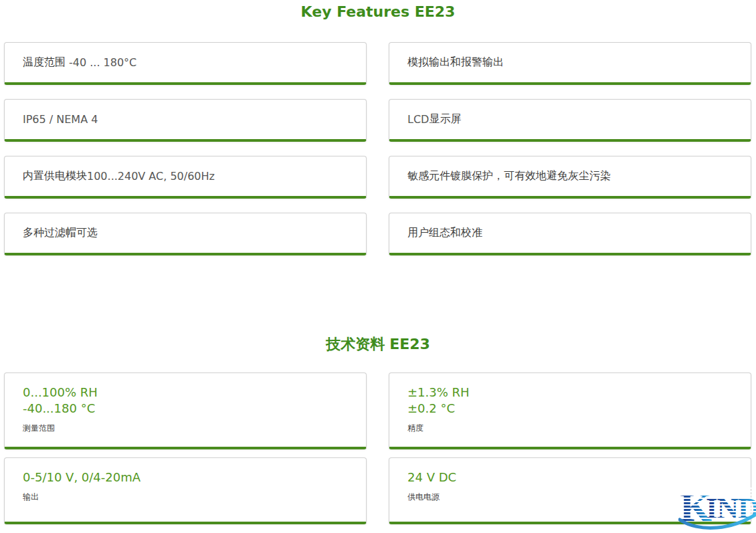 This screenshot has width=756, height=533. I want to click on tech-value: 0...100% RH, so click(189, 393).